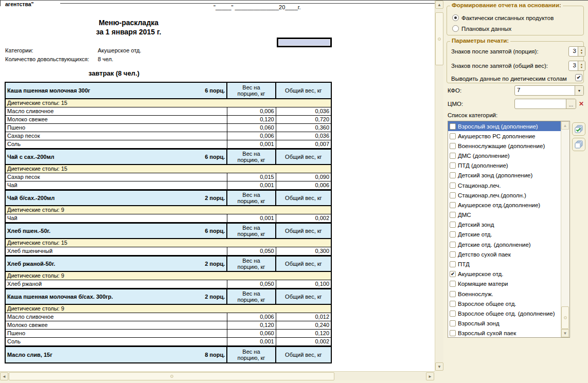 This screenshot has width=588, height=383. What do you see at coordinates (505, 254) in the screenshot?
I see `category-list-item: Детство сухой паек` at bounding box center [505, 254].